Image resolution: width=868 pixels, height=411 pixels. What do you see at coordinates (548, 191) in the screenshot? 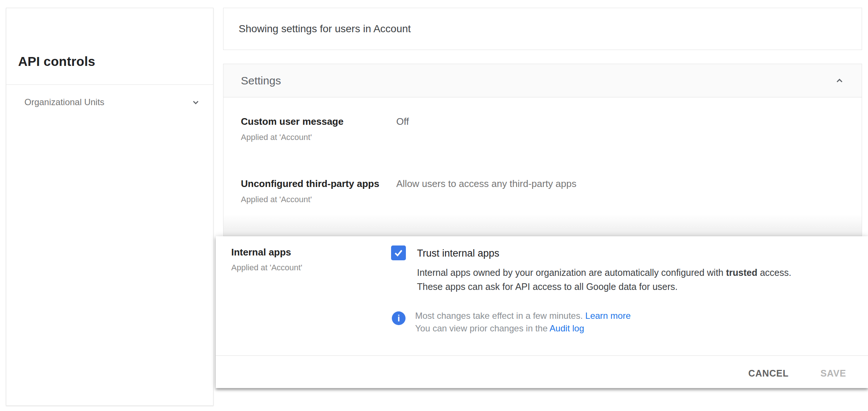
I see `setting-row-unconfigured-third-party-apps: Unconfigured third-party apps Applied at…` at bounding box center [548, 191].